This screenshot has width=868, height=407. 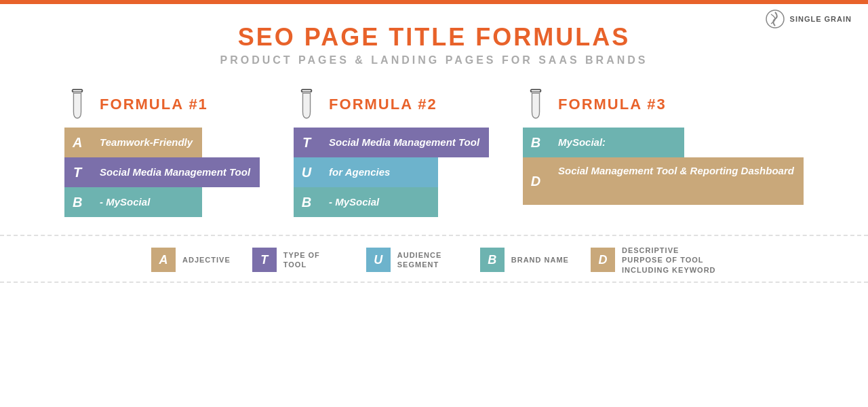 I want to click on formula-2-label: FORMULA #2, so click(x=383, y=104).